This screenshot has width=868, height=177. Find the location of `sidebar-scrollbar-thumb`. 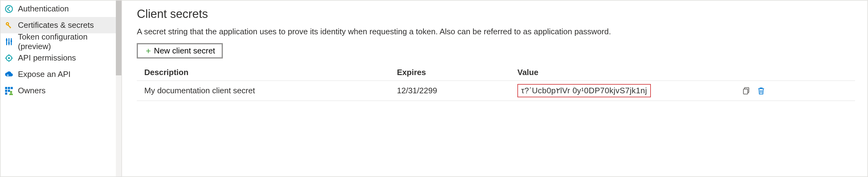

sidebar-scrollbar-thumb is located at coordinates (119, 38).